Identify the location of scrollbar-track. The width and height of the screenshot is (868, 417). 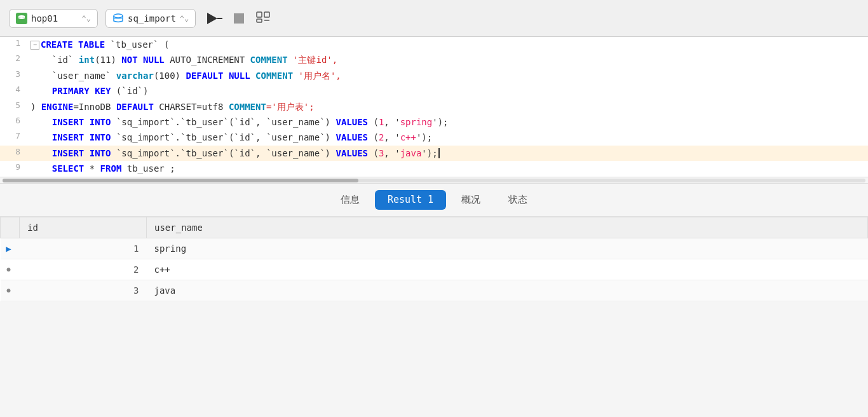
(434, 181).